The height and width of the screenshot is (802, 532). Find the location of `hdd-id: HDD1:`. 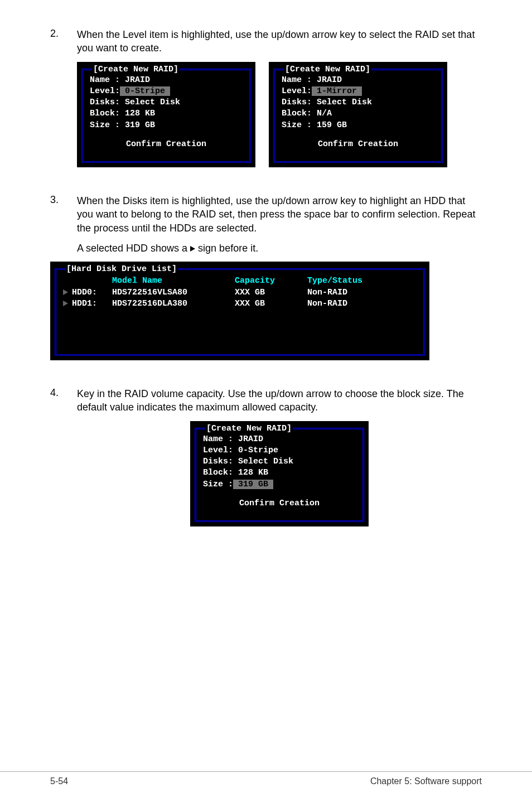

hdd-id: HDD1: is located at coordinates (92, 304).